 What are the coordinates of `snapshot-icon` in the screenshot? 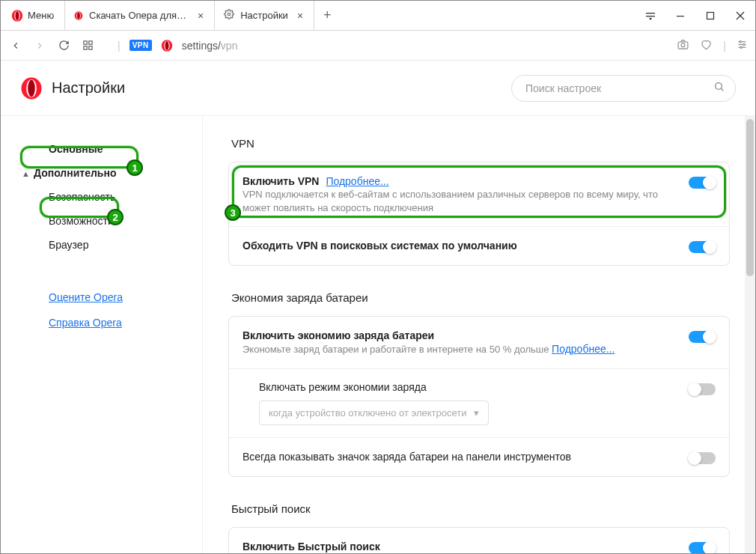 It's located at (683, 46).